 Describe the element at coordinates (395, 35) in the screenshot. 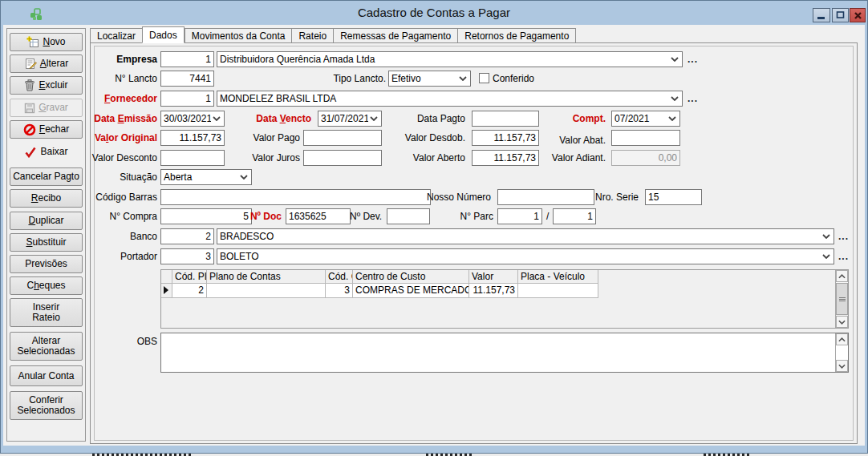

I see `tab-remessas-de-pagamento: Remessas de Pagamento` at that location.